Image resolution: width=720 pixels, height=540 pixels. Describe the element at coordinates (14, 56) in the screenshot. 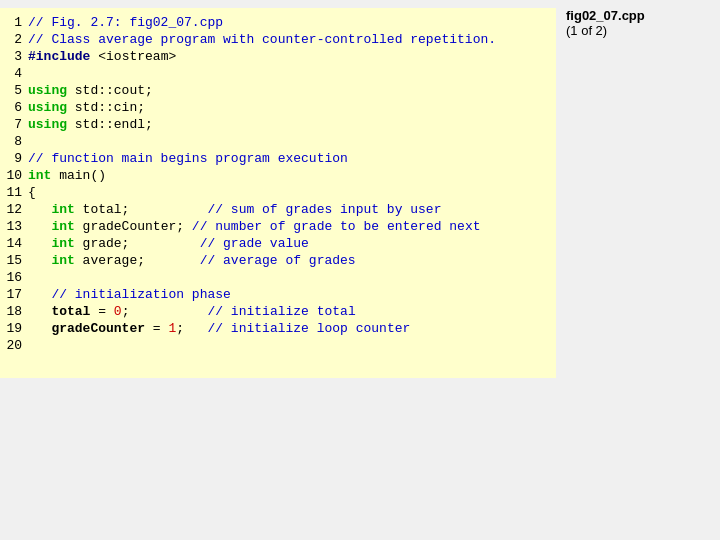

I see `line-number: 3` at that location.